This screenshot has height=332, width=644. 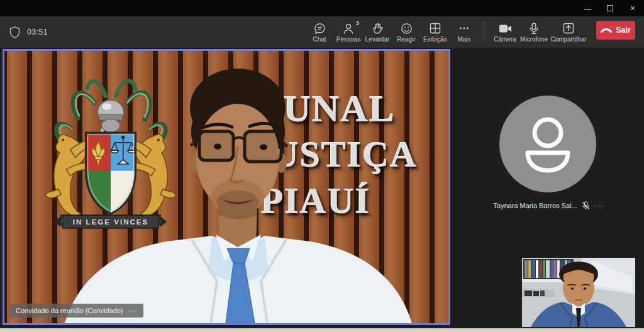 I want to click on people-icon: 3, so click(x=348, y=28).